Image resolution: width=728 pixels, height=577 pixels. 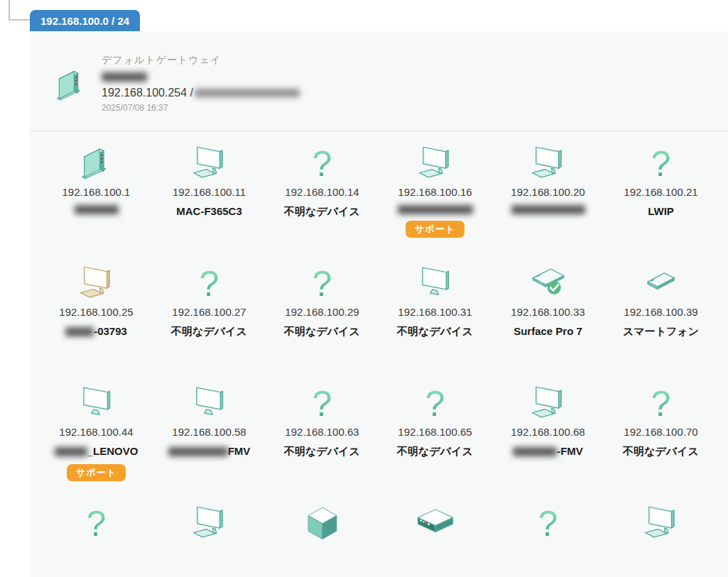 What do you see at coordinates (96, 432) in the screenshot?
I see `device-ip: 192.168.100.44` at bounding box center [96, 432].